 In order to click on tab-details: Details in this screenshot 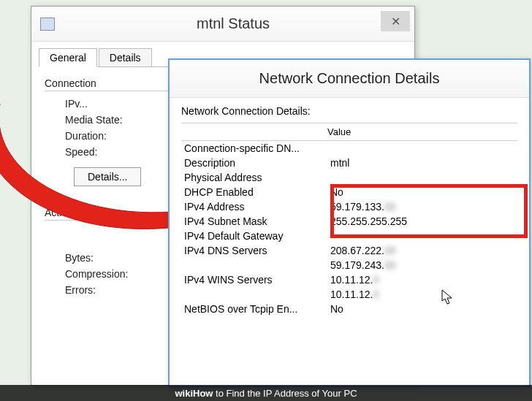, I will do `click(126, 58)`.